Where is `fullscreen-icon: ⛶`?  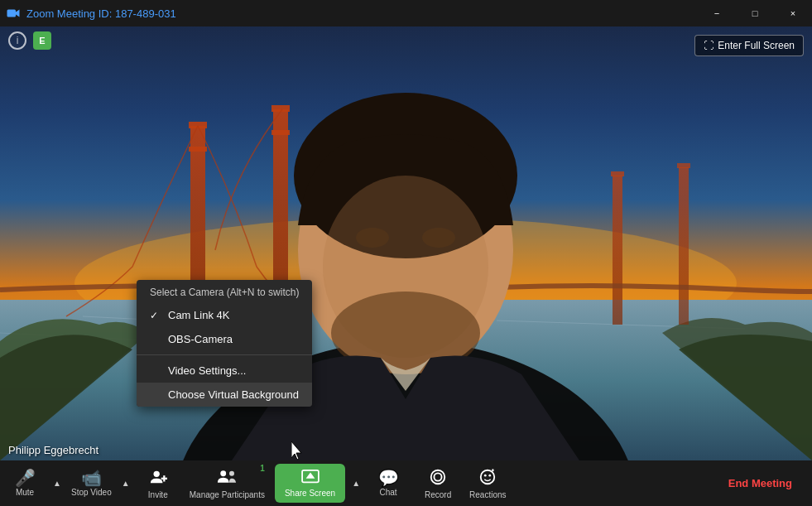 fullscreen-icon: ⛶ is located at coordinates (709, 46).